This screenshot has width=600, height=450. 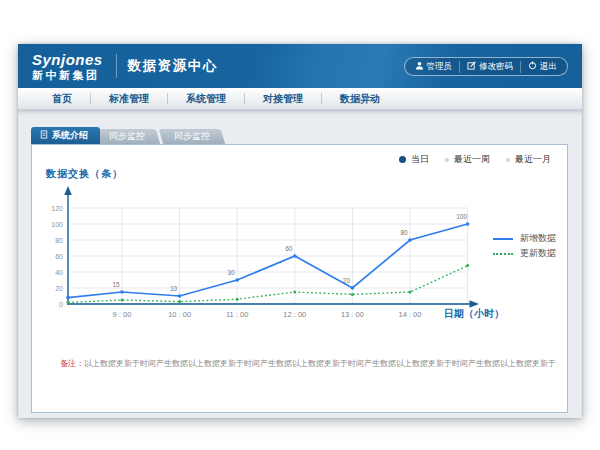 I want to click on point-label: 15, so click(x=116, y=284).